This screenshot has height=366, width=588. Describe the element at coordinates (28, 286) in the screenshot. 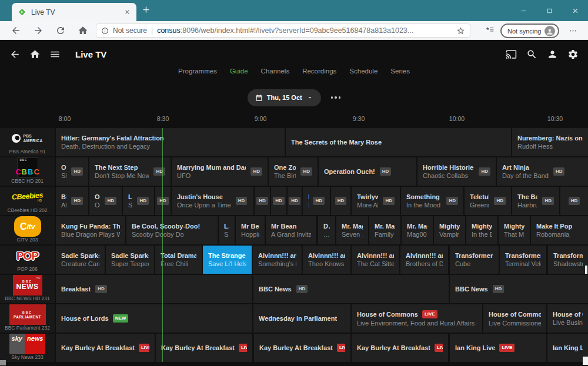

I see `bbcnews-logo-icon: BBCNEWSHD` at that location.